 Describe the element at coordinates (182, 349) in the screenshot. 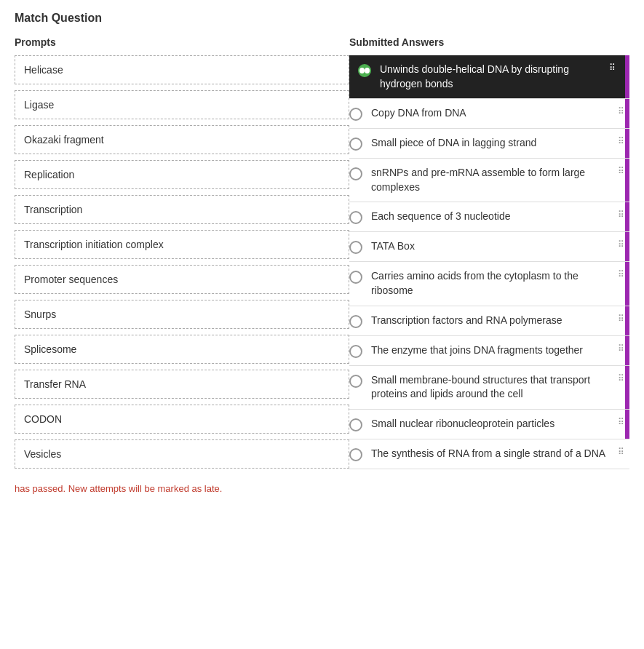

I see `prompt-item: Splicesome` at that location.